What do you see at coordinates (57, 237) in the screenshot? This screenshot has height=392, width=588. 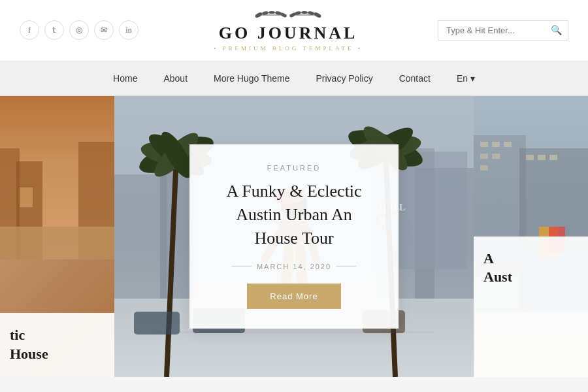 I see `carousel-card-left: tic House` at bounding box center [57, 237].